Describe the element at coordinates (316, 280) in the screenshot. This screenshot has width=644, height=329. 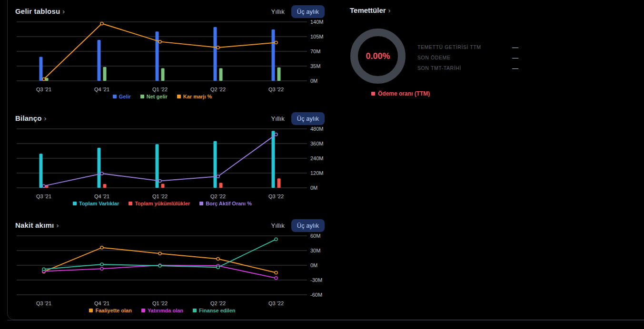
I see `y-axis-label: -30M` at that location.